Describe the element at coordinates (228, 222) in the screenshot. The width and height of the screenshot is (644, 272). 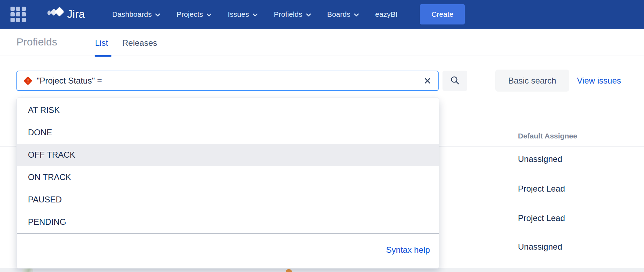
I see `dropdown-option-pending: PENDING` at that location.